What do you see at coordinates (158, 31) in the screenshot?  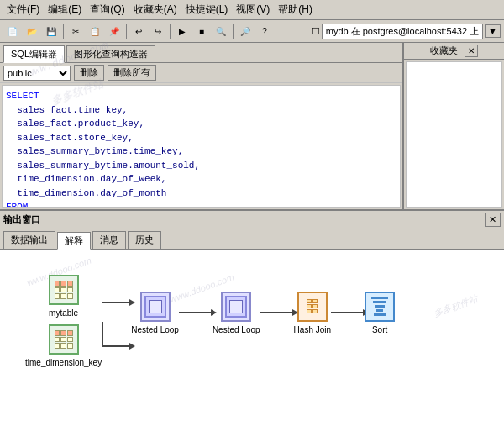 I see `redo-btn: ↪` at bounding box center [158, 31].